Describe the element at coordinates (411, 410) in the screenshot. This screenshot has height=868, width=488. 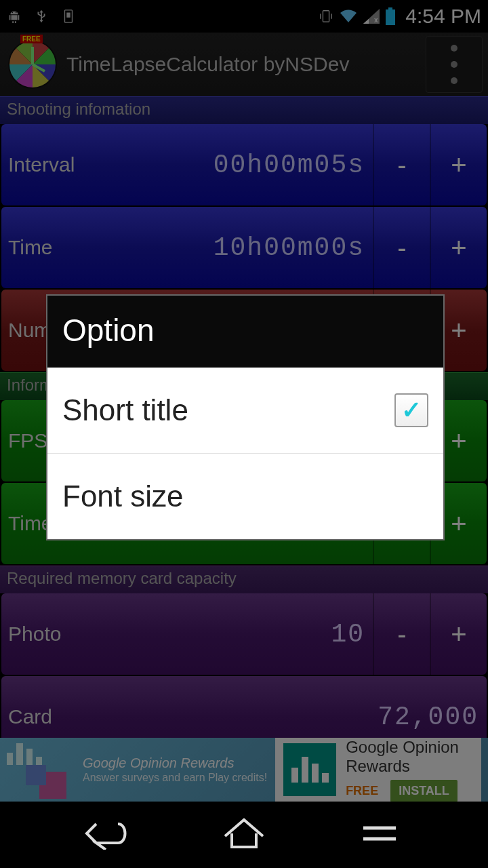
I see `check-icon: ✓` at that location.